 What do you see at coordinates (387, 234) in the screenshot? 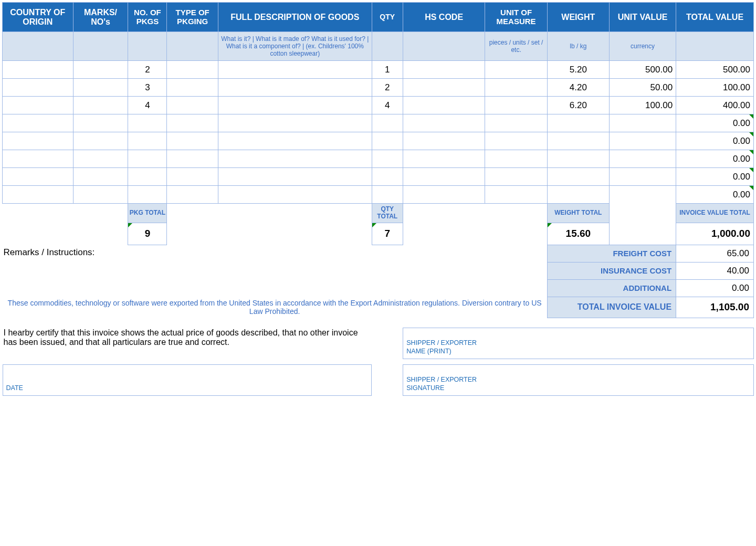
I see `qty-total-value: 7` at bounding box center [387, 234].